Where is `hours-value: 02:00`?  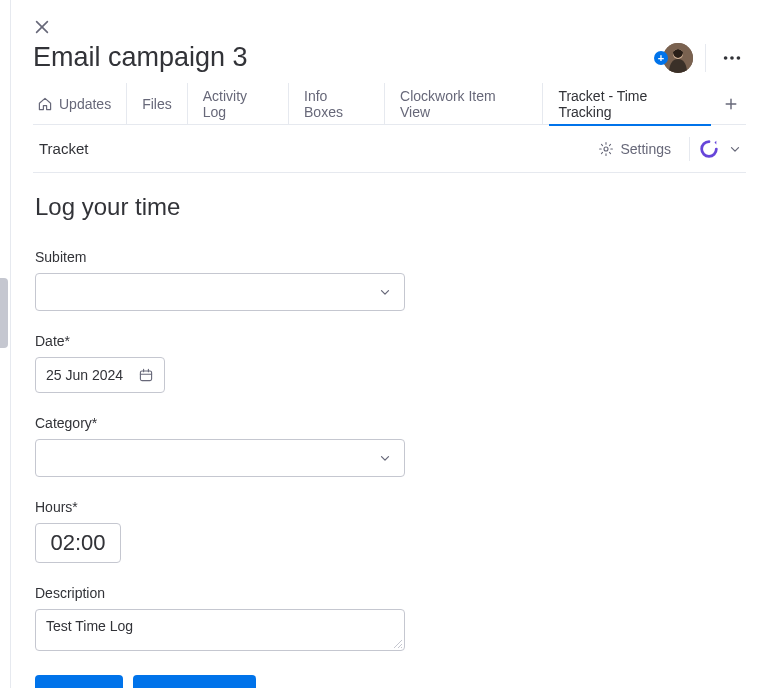
hours-value: 02:00 is located at coordinates (78, 543).